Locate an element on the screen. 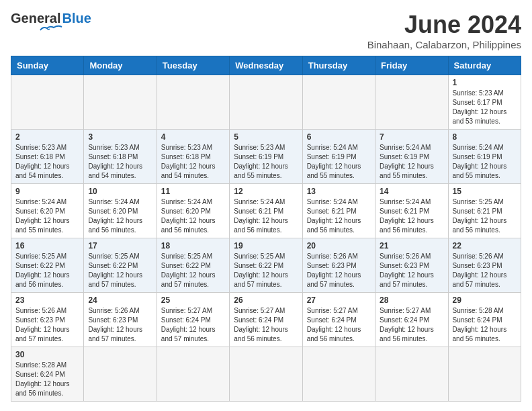 This screenshot has width=532, height=411. day-info: Sunrise: 5:25 AM Sunset: 6:21 PM Dayligh… is located at coordinates (485, 216).